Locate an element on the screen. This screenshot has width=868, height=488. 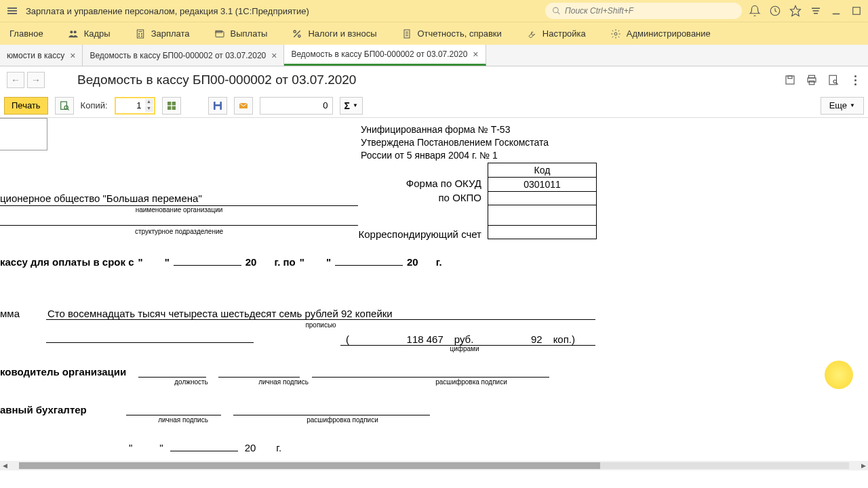
scroll-thumb is located at coordinates (309, 466).